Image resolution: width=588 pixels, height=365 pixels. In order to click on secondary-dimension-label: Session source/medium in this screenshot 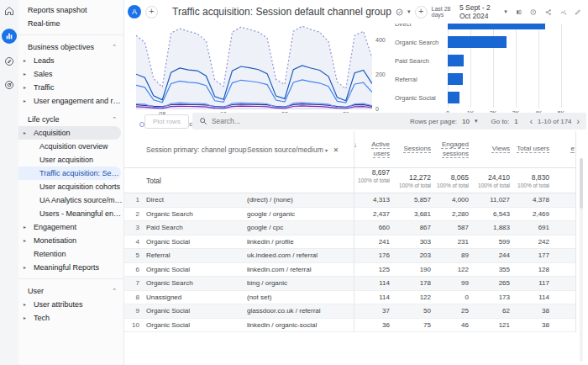, I will do `click(286, 150)`.